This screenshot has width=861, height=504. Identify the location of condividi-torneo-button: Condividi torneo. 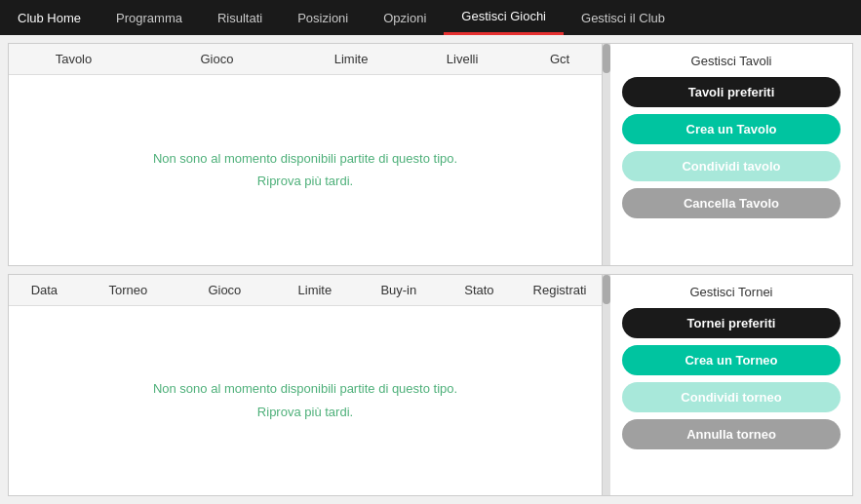
(731, 398).